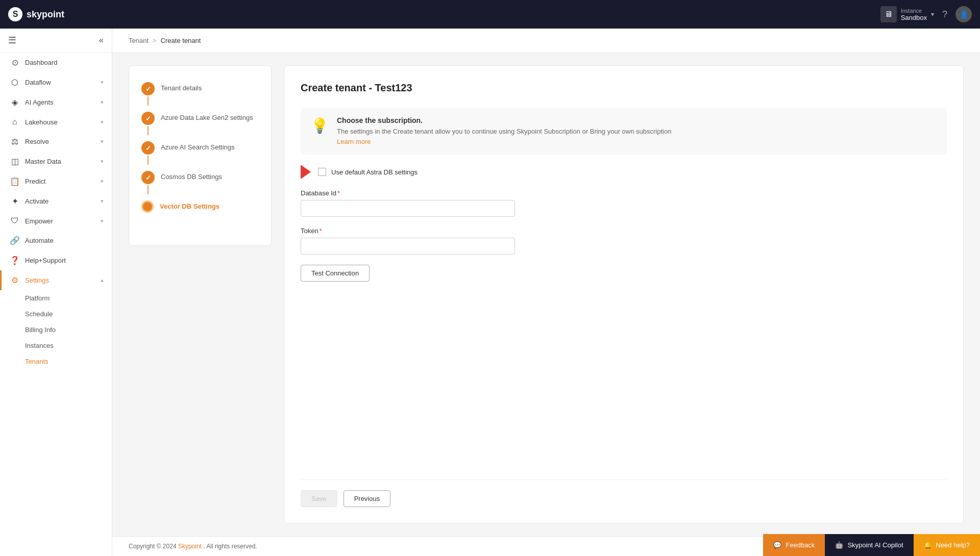 The height and width of the screenshot is (556, 980). What do you see at coordinates (354, 142) in the screenshot?
I see `learn-more-link: Learn more` at bounding box center [354, 142].